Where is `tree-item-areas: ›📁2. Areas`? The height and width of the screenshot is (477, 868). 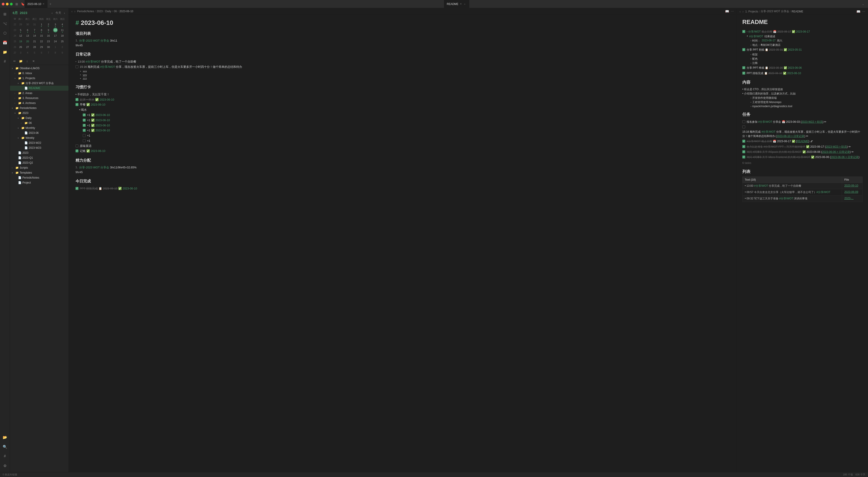 tree-item-areas: ›📁2. Areas is located at coordinates (39, 93).